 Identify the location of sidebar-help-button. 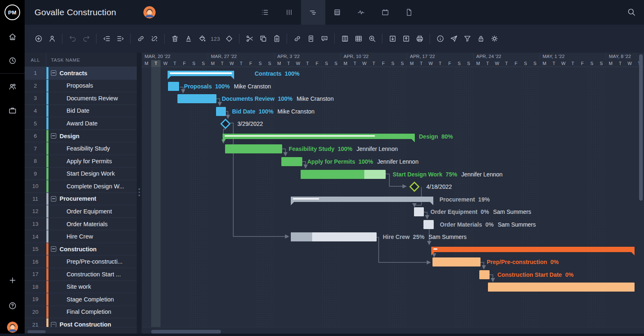
(12, 306).